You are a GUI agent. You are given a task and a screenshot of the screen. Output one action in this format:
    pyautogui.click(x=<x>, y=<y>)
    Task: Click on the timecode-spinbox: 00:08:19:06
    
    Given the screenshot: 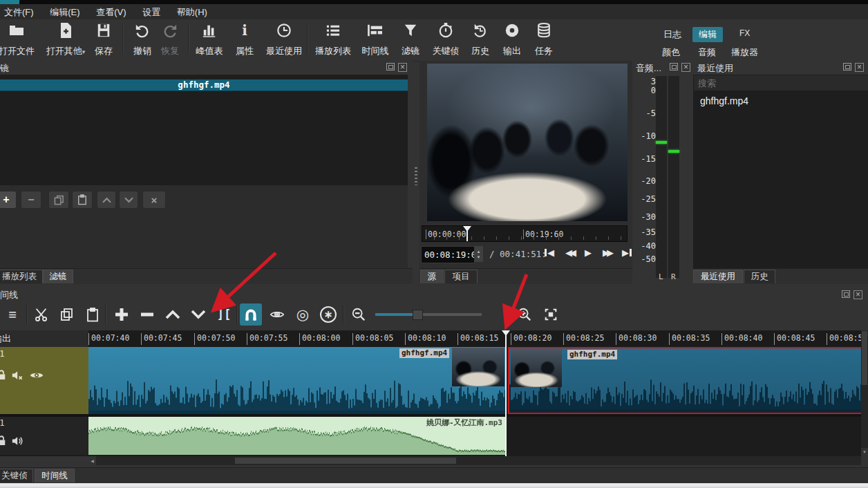 What is the action you would take?
    pyautogui.click(x=448, y=254)
    